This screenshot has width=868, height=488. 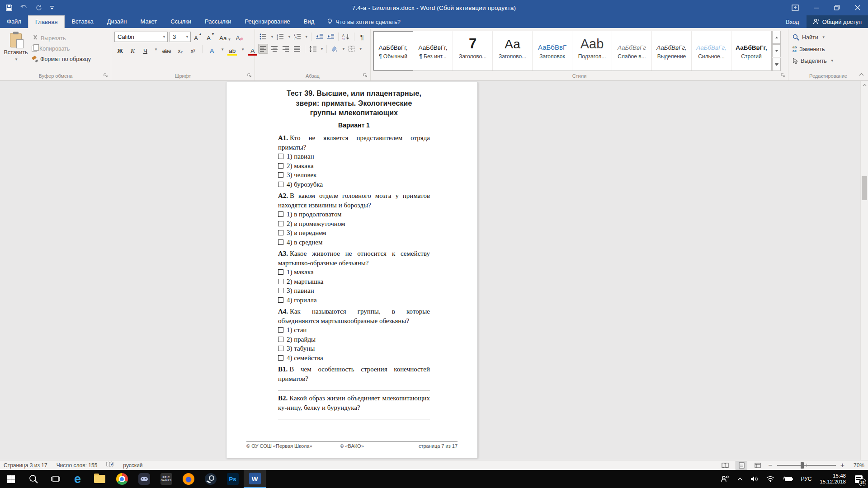 I want to click on underline-dropdown-arrow: ▼, so click(x=156, y=50).